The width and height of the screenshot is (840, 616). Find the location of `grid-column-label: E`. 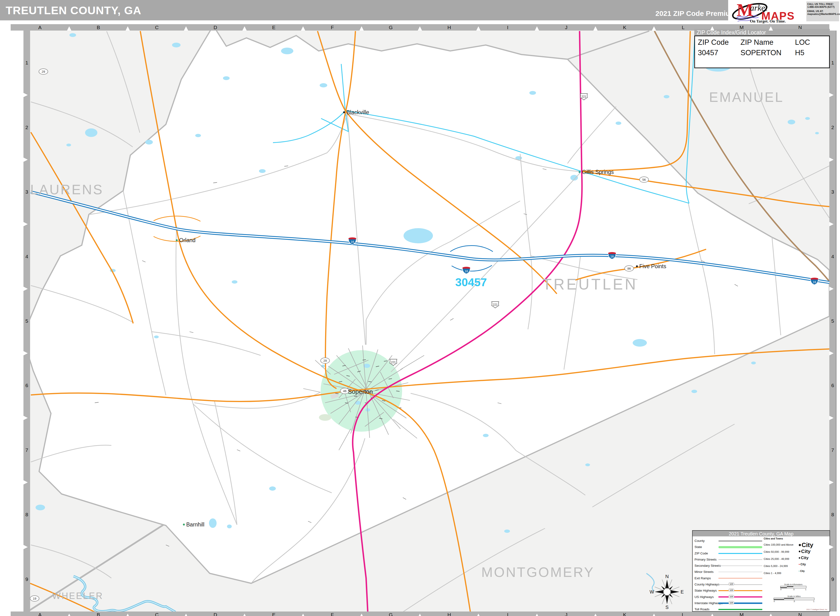

grid-column-label: E is located at coordinates (274, 614).